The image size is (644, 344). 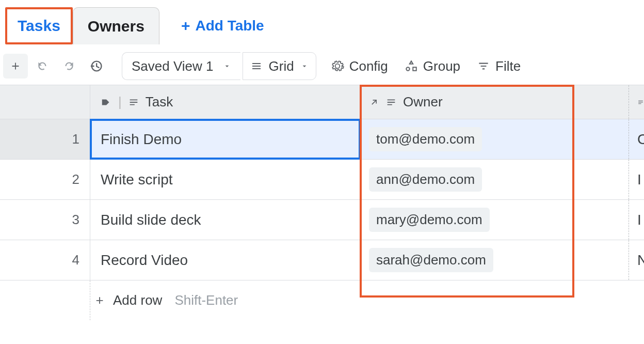 What do you see at coordinates (495, 260) in the screenshot?
I see `owner-cell: sarah@demo.com` at bounding box center [495, 260].